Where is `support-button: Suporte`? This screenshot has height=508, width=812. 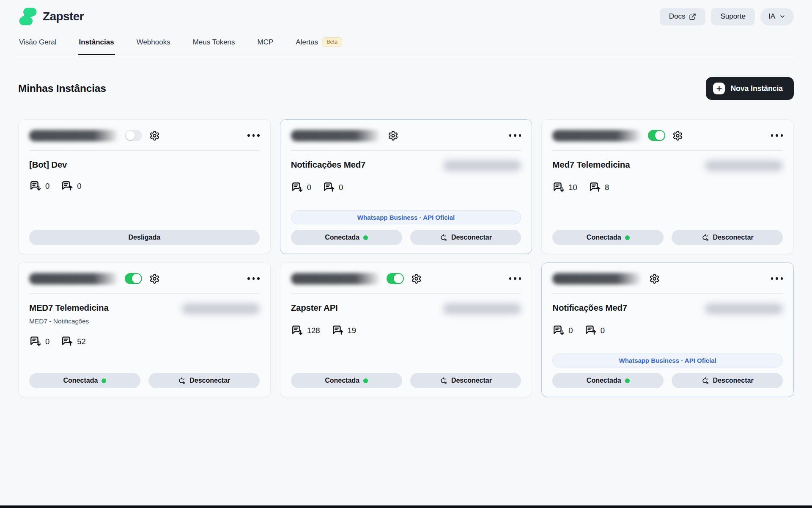 support-button: Suporte is located at coordinates (733, 17).